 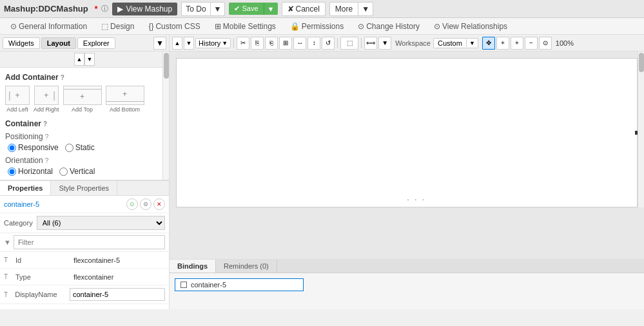 What do you see at coordinates (12, 148) in the screenshot?
I see `positioning-responsive-radio` at bounding box center [12, 148].